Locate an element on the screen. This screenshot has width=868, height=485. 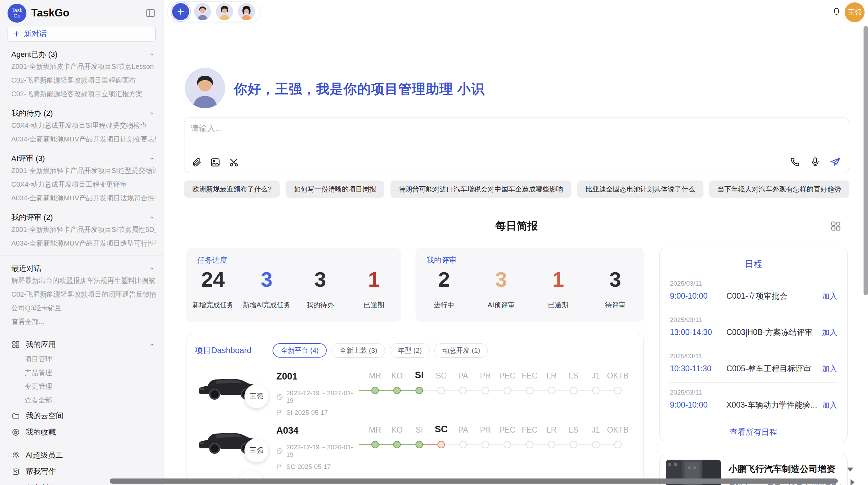
scissors-icon is located at coordinates (234, 162).